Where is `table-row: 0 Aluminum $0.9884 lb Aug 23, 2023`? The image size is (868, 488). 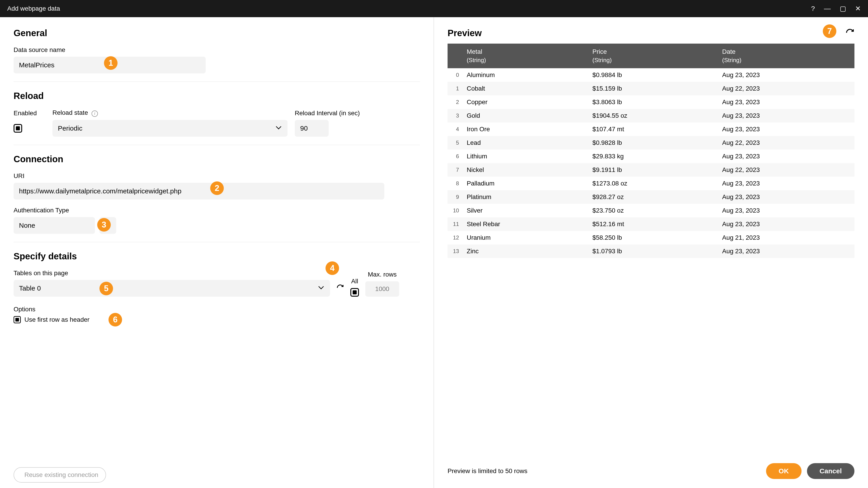 table-row: 0 Aluminum $0.9884 lb Aug 23, 2023 is located at coordinates (651, 75).